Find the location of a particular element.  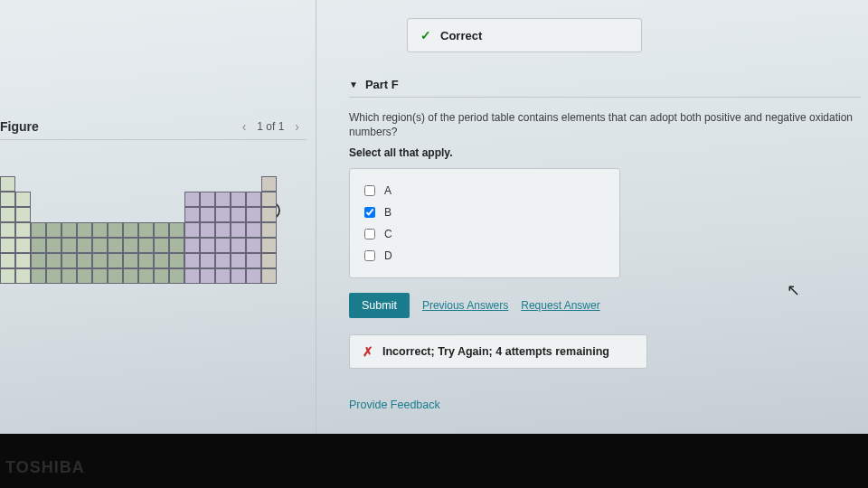

check-icon: ✓ is located at coordinates (426, 35).